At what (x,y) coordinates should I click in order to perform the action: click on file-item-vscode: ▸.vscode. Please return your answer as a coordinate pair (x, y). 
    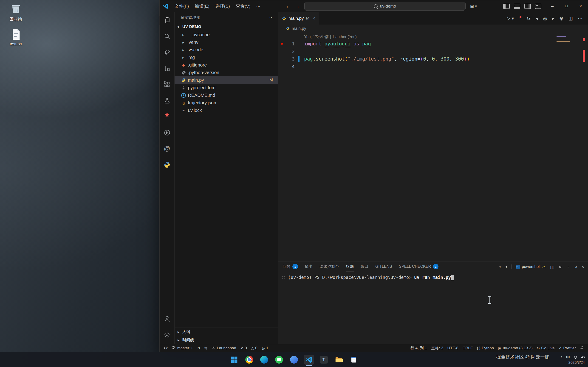
    Looking at the image, I should click on (226, 50).